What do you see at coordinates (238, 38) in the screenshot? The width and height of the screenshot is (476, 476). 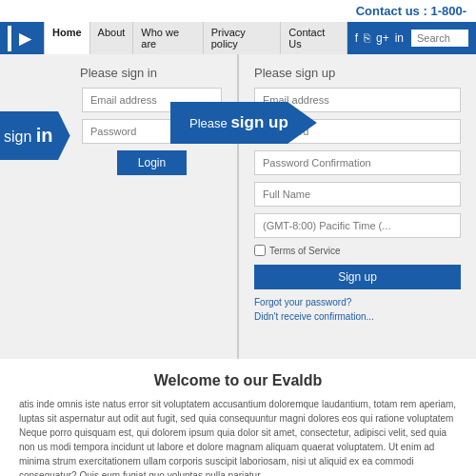 I see `navigation: ▶ Home About Who we are Privacy policy C…` at bounding box center [238, 38].